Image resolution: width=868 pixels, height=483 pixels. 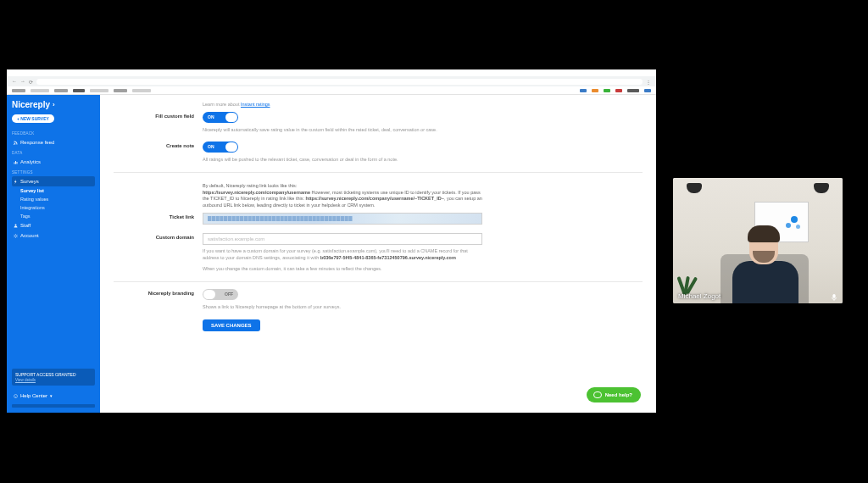 What do you see at coordinates (765, 262) in the screenshot?
I see `speaker-person` at bounding box center [765, 262].